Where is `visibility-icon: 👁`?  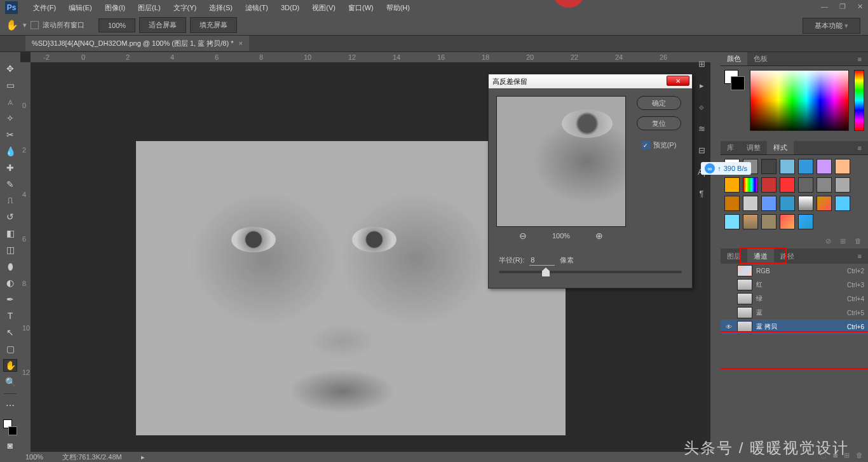 visibility-icon: 👁 is located at coordinates (729, 327).